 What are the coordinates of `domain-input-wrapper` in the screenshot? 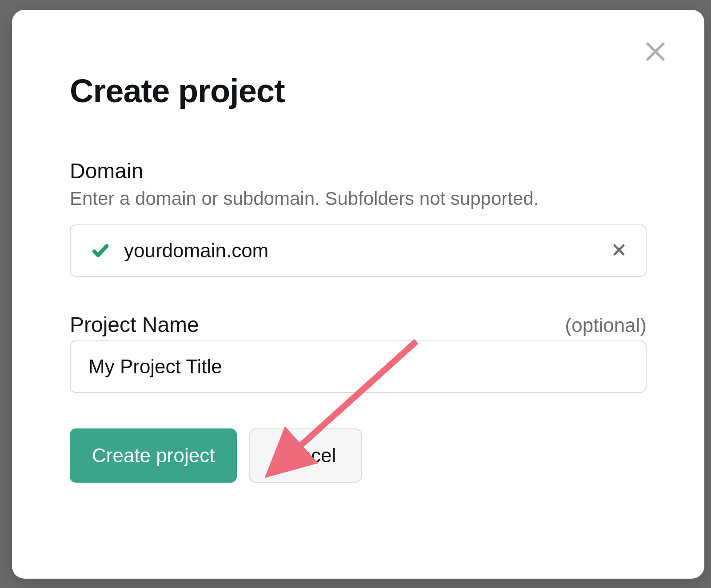 It's located at (358, 251).